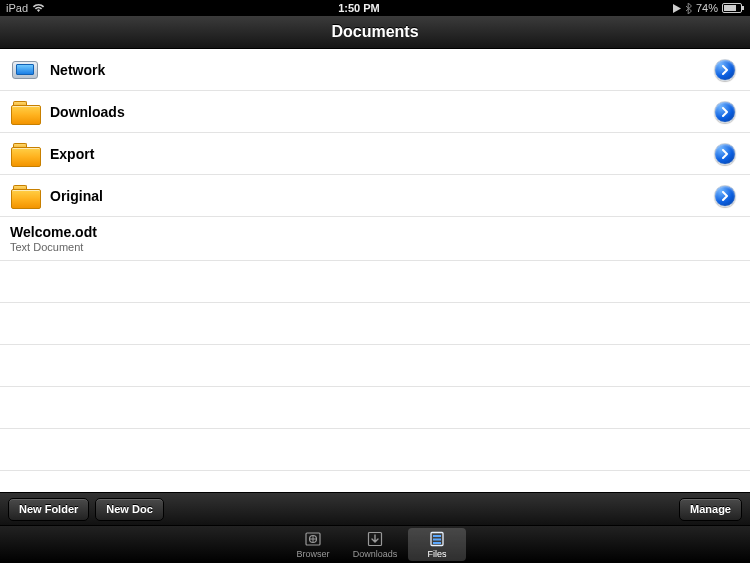 This screenshot has height=563, width=750. What do you see at coordinates (375, 232) in the screenshot?
I see `file-name: Welcome.odt` at bounding box center [375, 232].